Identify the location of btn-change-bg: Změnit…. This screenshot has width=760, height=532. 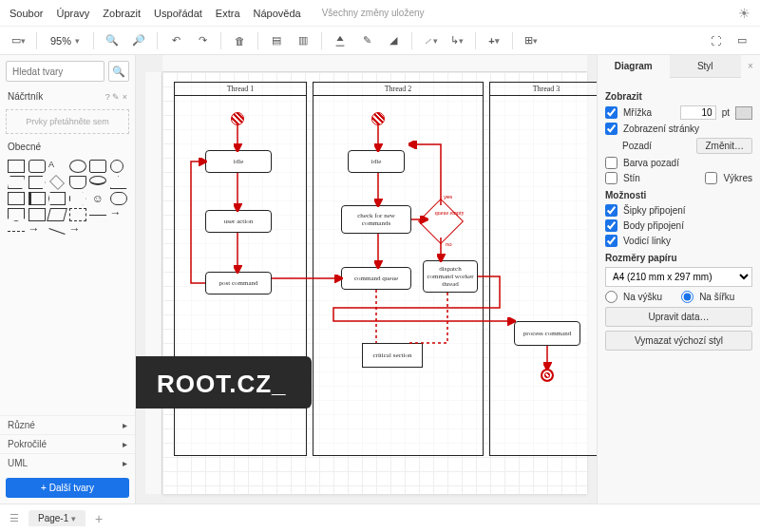
(724, 146).